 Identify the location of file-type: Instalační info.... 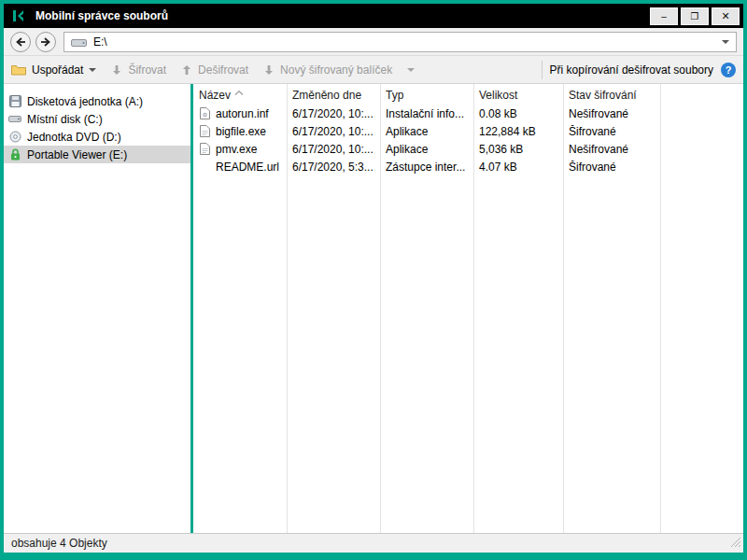
(427, 114).